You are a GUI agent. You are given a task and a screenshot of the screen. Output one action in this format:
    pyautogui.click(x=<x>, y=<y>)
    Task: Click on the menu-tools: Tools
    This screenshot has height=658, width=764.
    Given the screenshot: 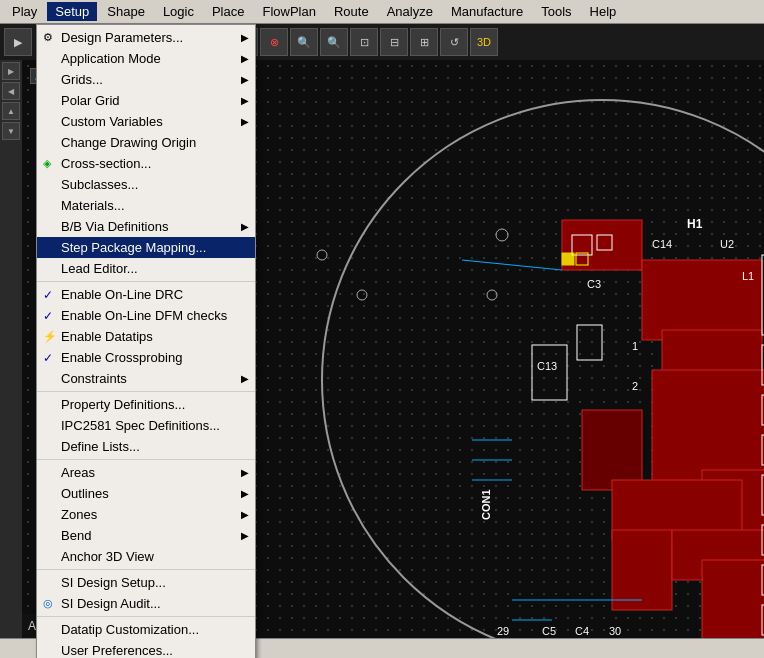 What is the action you would take?
    pyautogui.click(x=556, y=12)
    